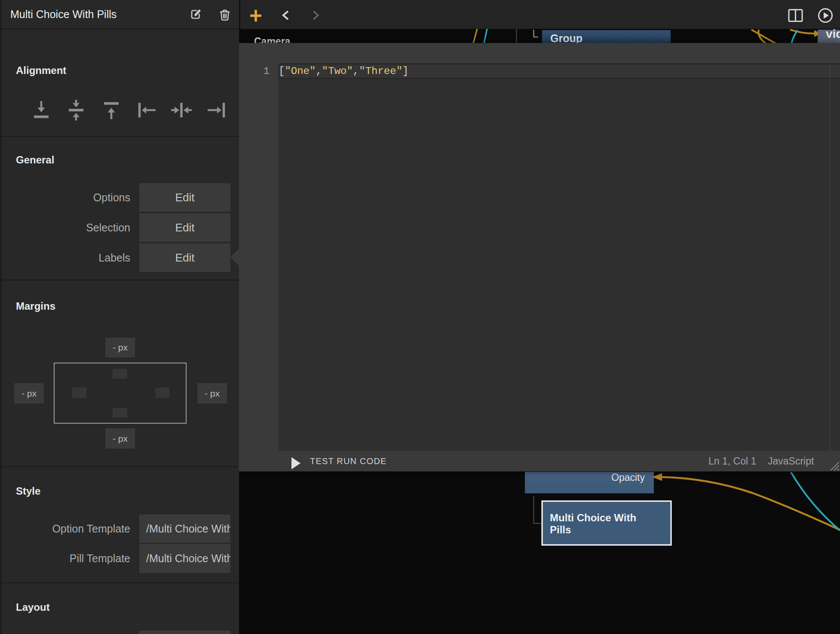 The image size is (840, 634). Describe the element at coordinates (628, 477) in the screenshot. I see `svg-text: Opacity` at that location.